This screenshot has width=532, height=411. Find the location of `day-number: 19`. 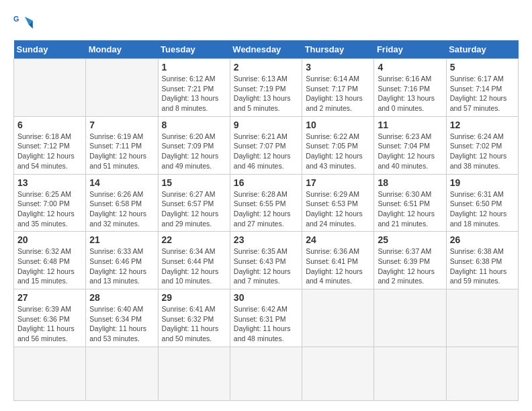

day-number: 19 is located at coordinates (482, 183).